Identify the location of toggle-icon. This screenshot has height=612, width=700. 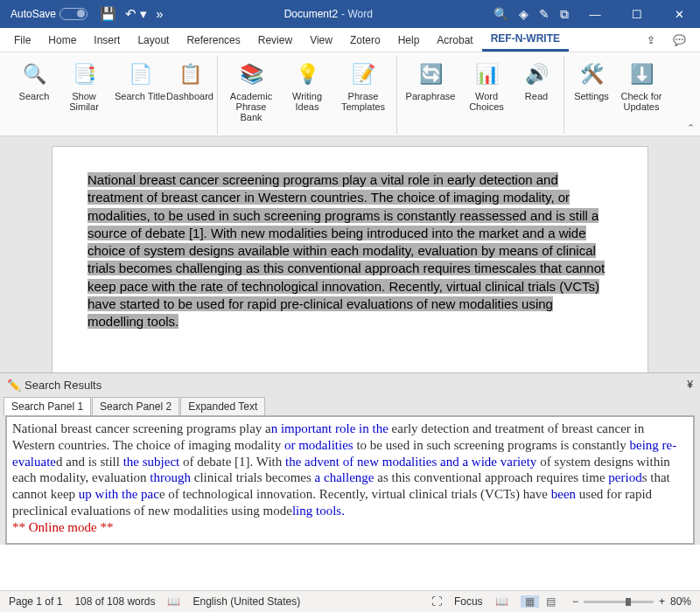
(74, 14).